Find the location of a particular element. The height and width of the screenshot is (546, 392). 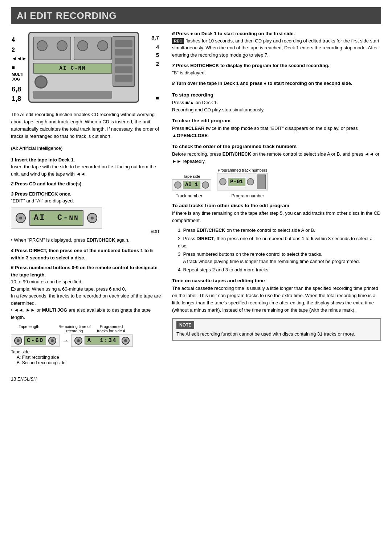

label-multi-jog: MULTIJOG is located at coordinates (17, 77).